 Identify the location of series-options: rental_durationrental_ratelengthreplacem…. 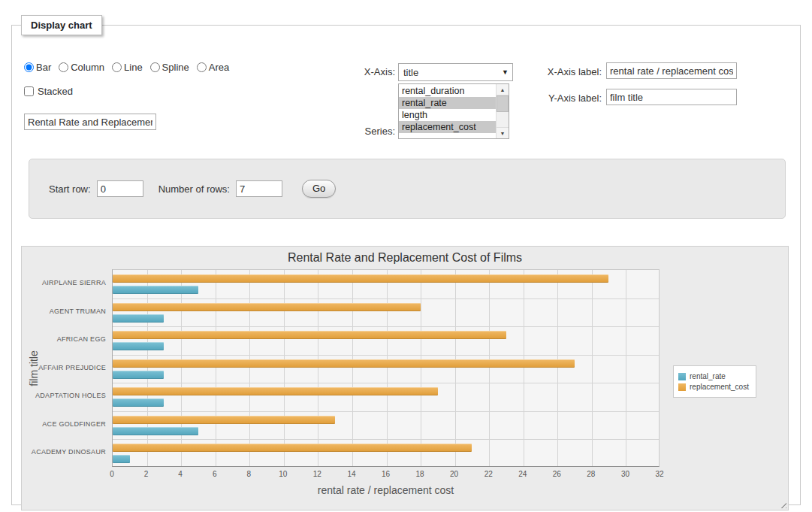
(448, 109).